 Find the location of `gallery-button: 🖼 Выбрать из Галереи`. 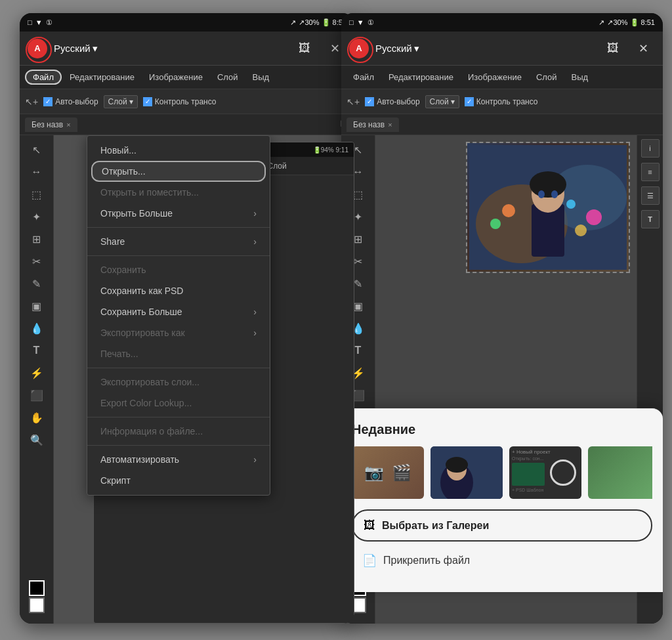

gallery-button: 🖼 Выбрать из Галереи is located at coordinates (502, 525).